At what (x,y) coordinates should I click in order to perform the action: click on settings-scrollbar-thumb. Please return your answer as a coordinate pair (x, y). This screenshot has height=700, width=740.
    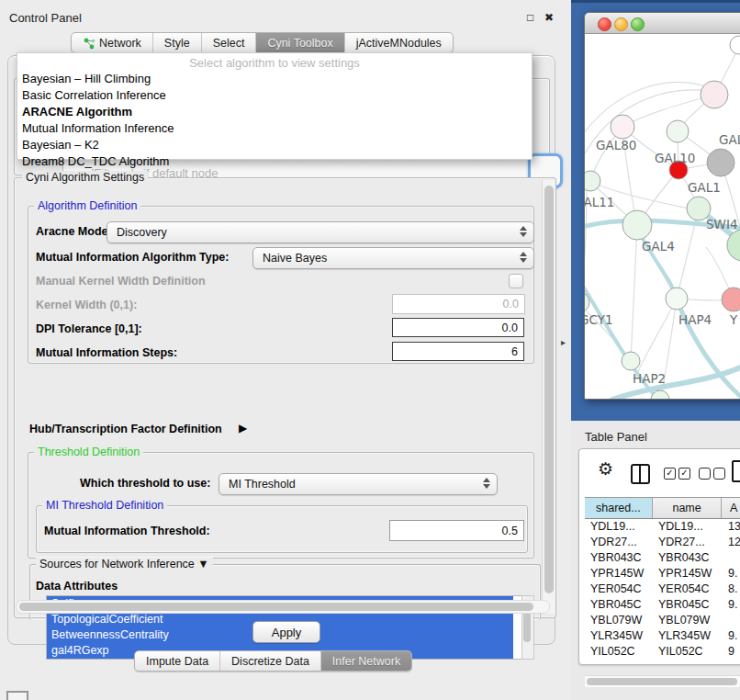
    Looking at the image, I should click on (549, 390).